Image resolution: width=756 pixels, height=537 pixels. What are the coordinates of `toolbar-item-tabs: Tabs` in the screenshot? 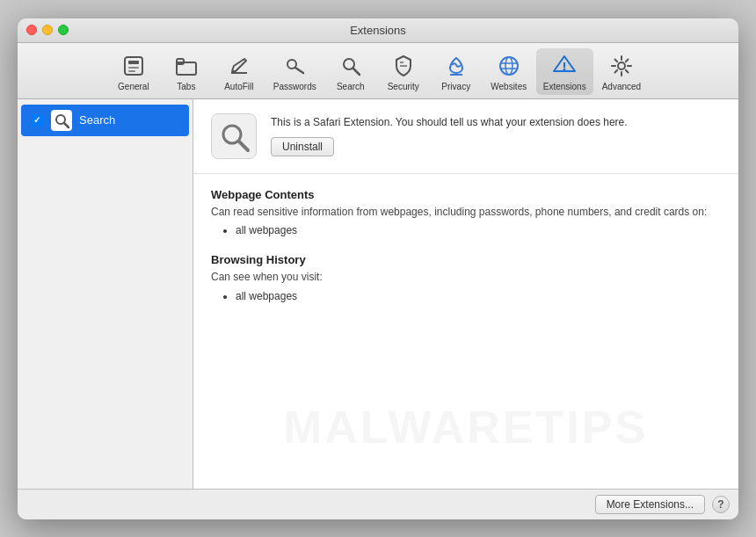 It's located at (186, 72).